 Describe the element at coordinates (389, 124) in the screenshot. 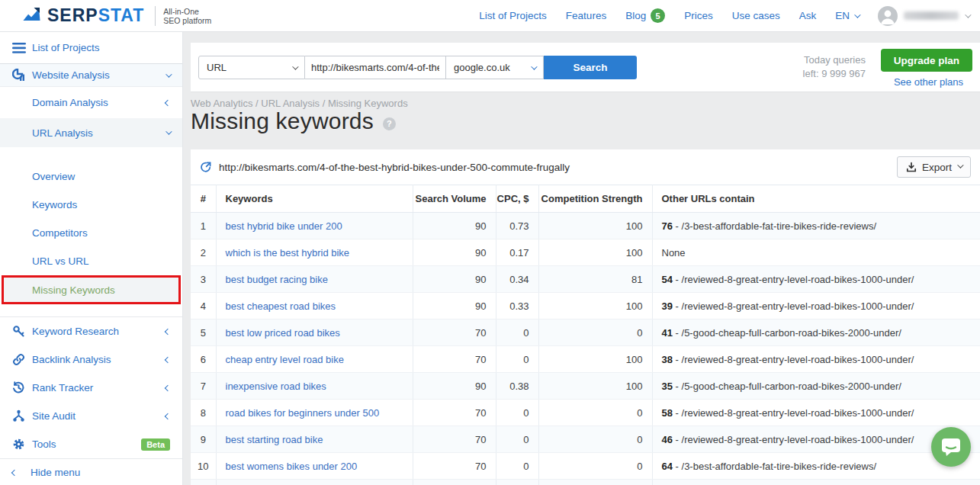

I see `help-icon: ?` at that location.